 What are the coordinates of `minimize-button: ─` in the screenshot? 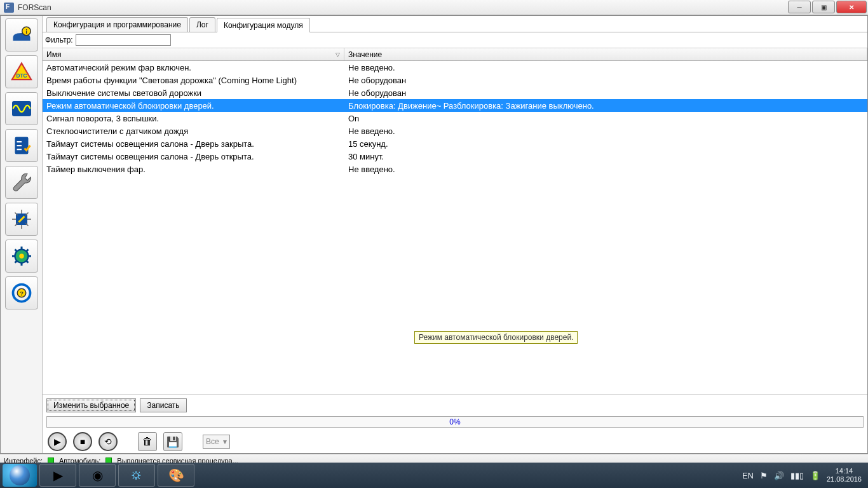 It's located at (799, 7).